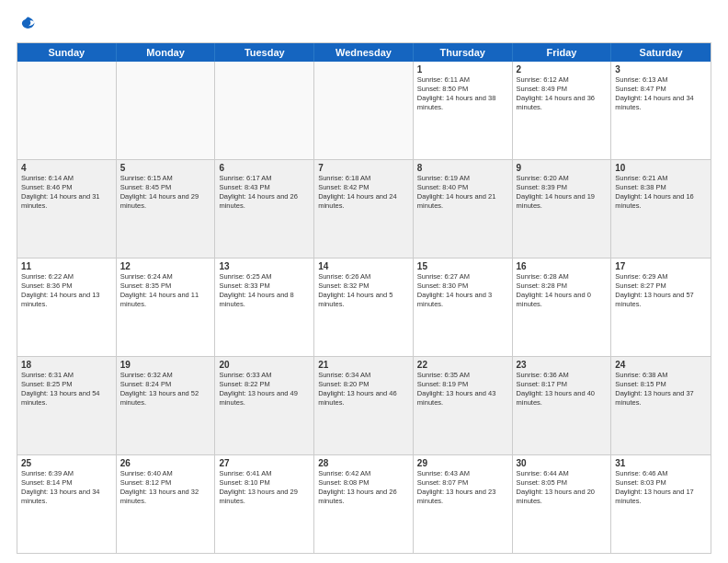 This screenshot has width=728, height=563. What do you see at coordinates (661, 364) in the screenshot?
I see `day-number: 24` at bounding box center [661, 364].